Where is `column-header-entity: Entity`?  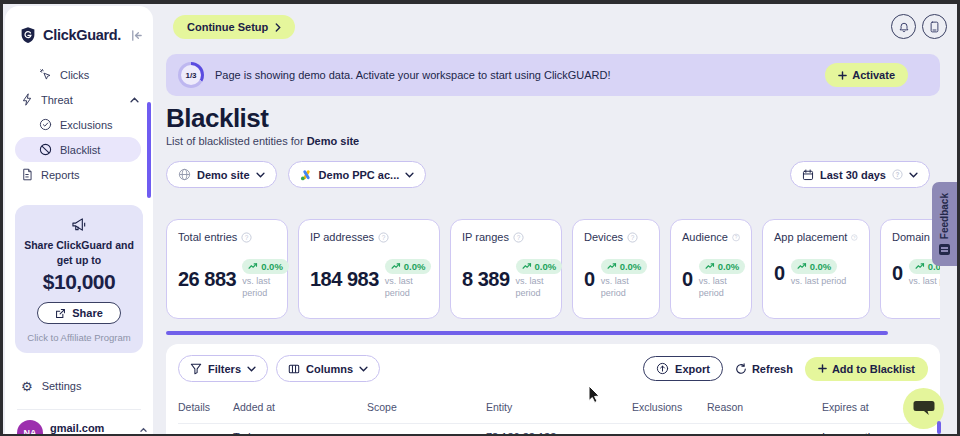 column-header-entity: Entity is located at coordinates (559, 407).